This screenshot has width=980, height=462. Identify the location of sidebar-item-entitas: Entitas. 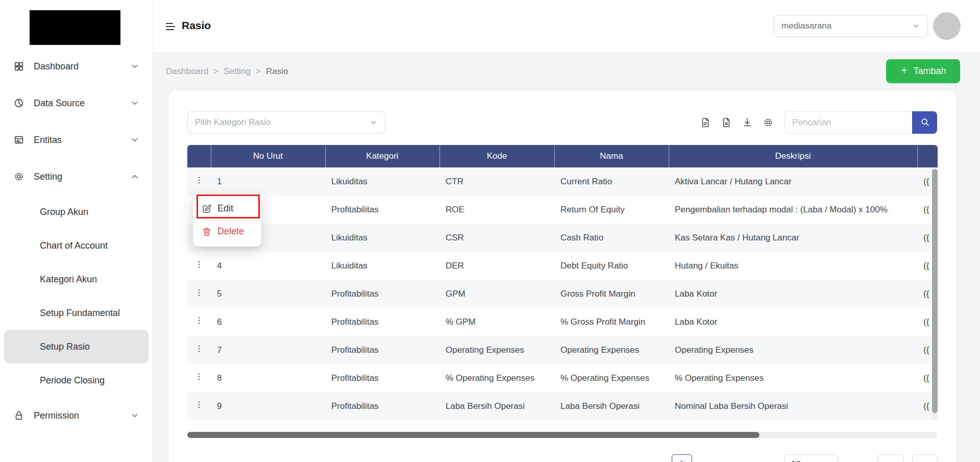
(77, 140).